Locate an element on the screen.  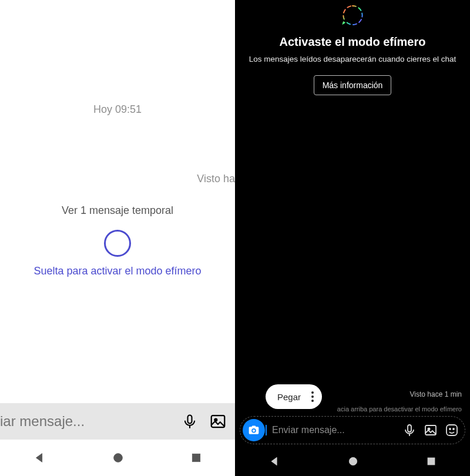
ephemeral-title: Activaste el modo efímero is located at coordinates (352, 42).